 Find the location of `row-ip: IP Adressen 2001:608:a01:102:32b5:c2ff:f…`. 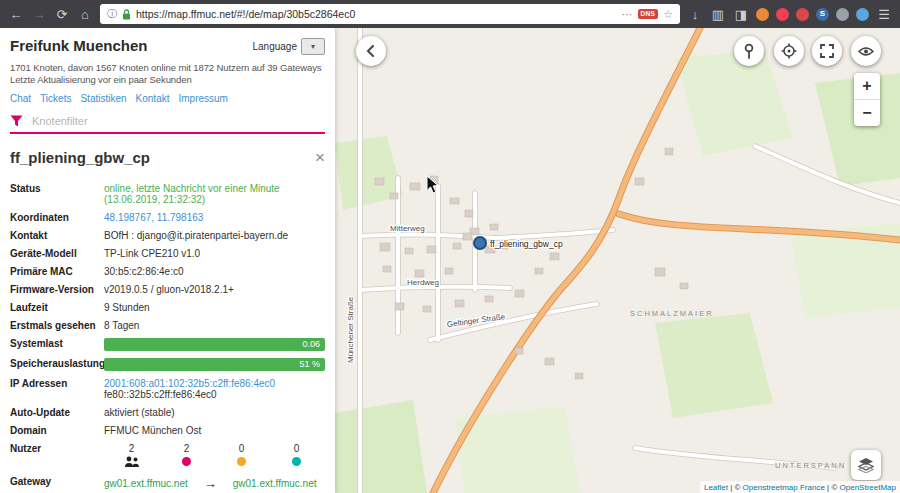

row-ip: IP Adressen 2001:608:a01:102:32b5:c2ff:f… is located at coordinates (168, 388).